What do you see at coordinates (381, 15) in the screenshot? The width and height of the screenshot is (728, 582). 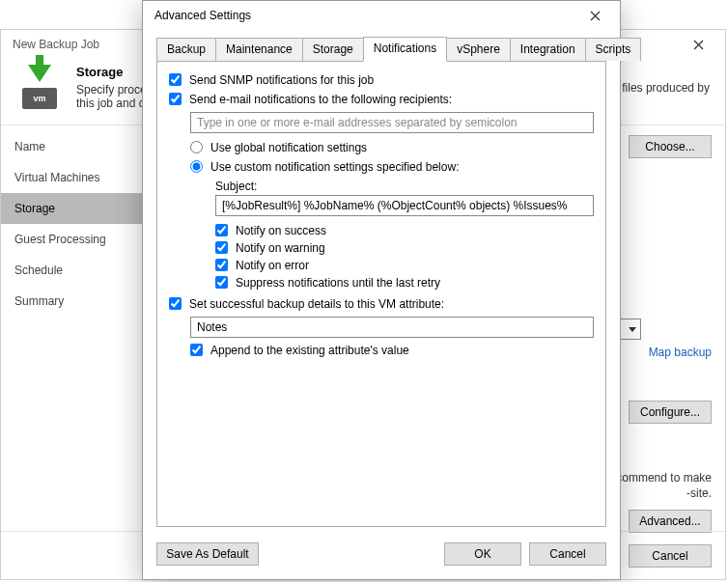 I see `front-titlebar: Advanced Settings` at bounding box center [381, 15].